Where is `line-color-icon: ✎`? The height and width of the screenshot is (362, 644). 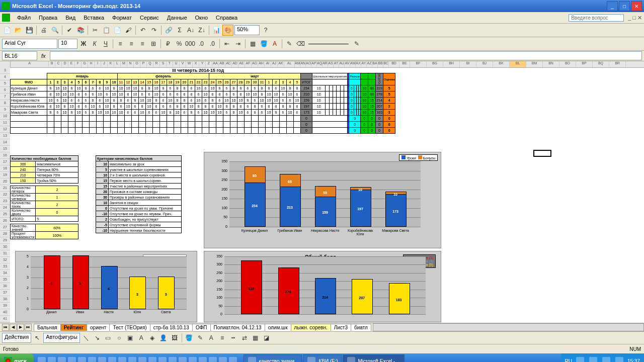
line-color-icon: ✎ is located at coordinates (357, 44).